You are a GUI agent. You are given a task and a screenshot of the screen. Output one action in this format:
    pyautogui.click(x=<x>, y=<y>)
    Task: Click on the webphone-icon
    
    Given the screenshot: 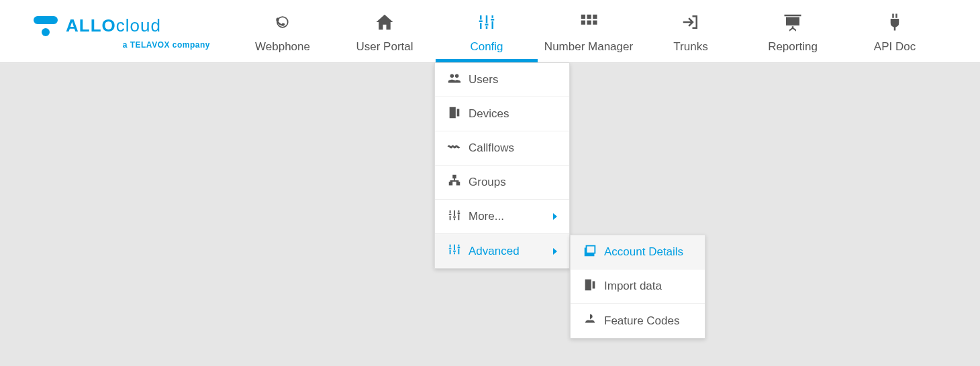 What is the action you would take?
    pyautogui.click(x=283, y=23)
    